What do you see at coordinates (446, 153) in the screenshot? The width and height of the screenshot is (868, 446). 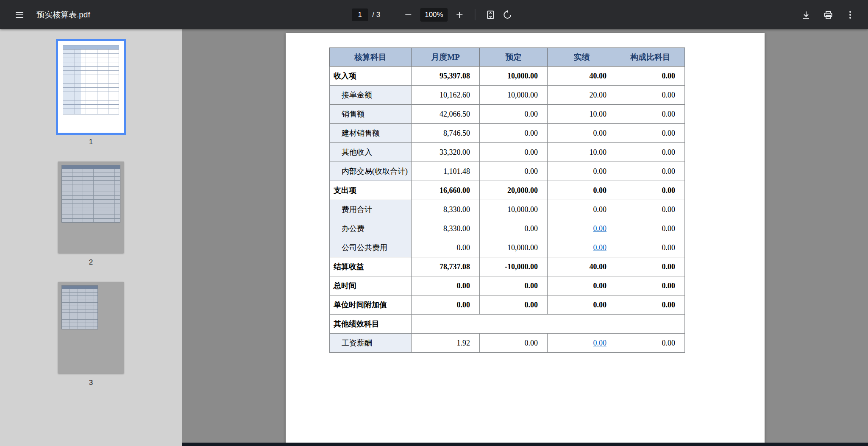 I see `value-cell: 33,320.00` at bounding box center [446, 153].